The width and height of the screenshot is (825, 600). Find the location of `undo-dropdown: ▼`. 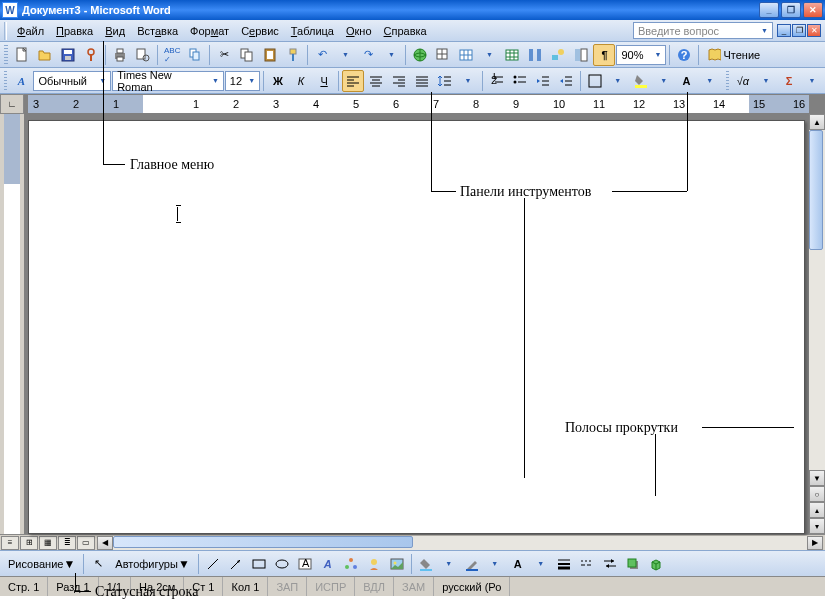

undo-dropdown: ▼ is located at coordinates (345, 55).